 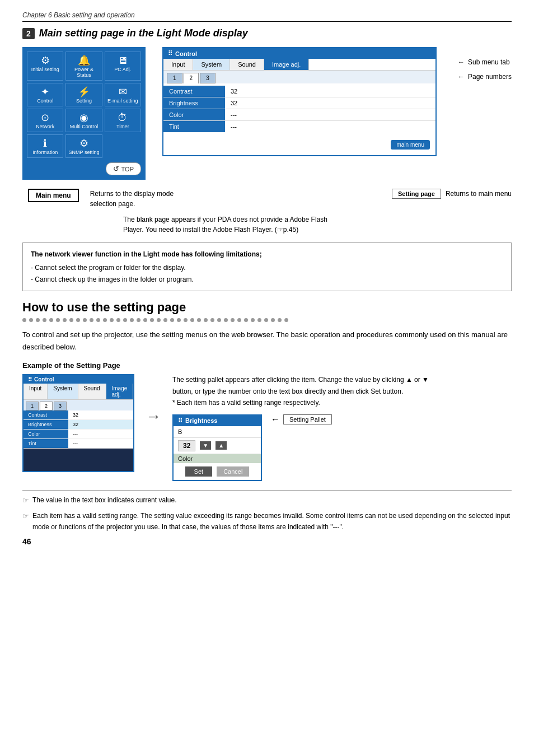 I want to click on example-subtab-1: 1, so click(x=32, y=406).